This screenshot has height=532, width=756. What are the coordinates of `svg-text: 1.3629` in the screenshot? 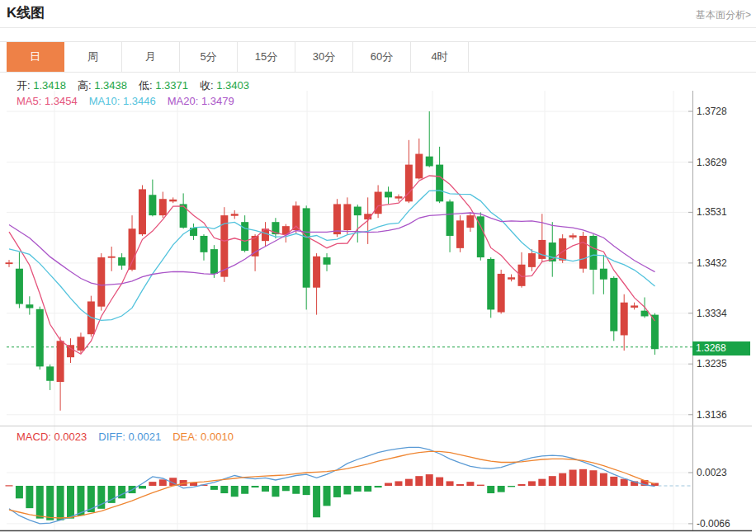 It's located at (711, 162).